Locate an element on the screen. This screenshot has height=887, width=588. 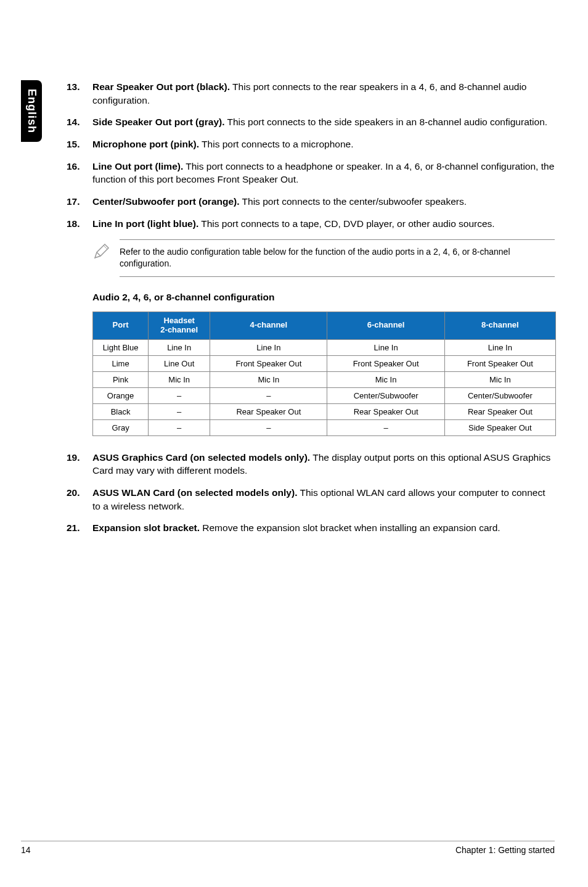
item-number: 16. is located at coordinates (80, 173).